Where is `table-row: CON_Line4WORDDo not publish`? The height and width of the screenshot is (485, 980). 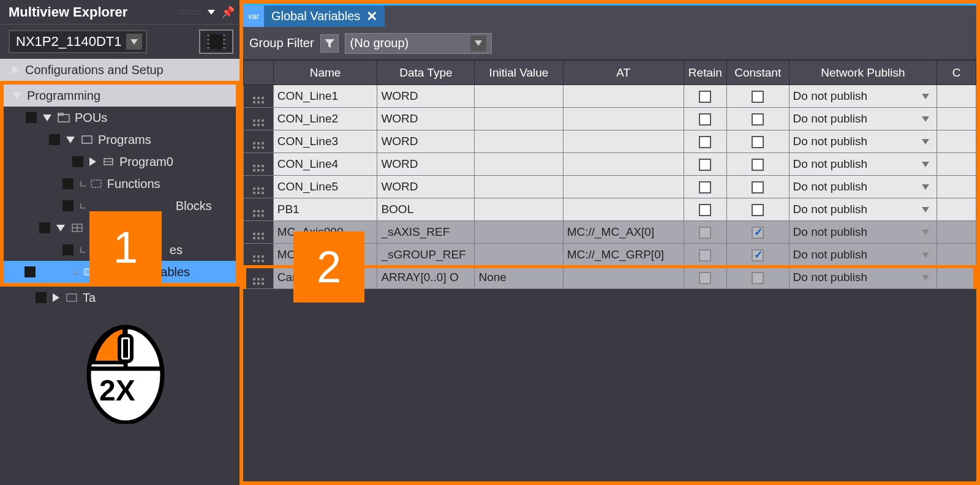
table-row: CON_Line4WORDDo not publish is located at coordinates (610, 164).